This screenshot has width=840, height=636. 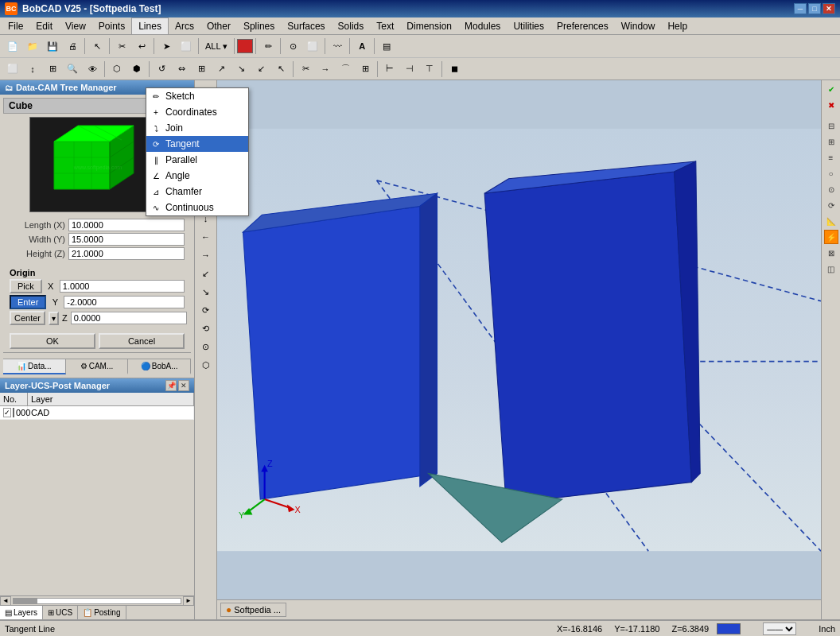 I want to click on toolbar-3d-btn1: ⬡, so click(x=117, y=69).